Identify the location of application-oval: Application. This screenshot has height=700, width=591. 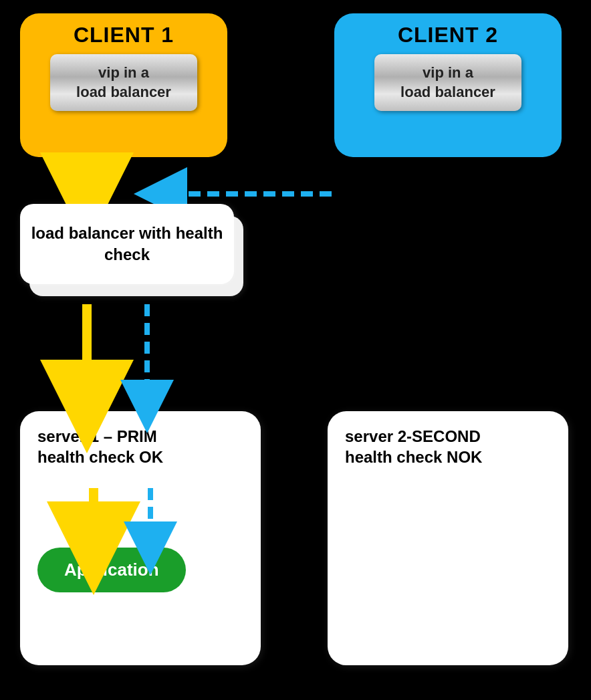
(112, 570).